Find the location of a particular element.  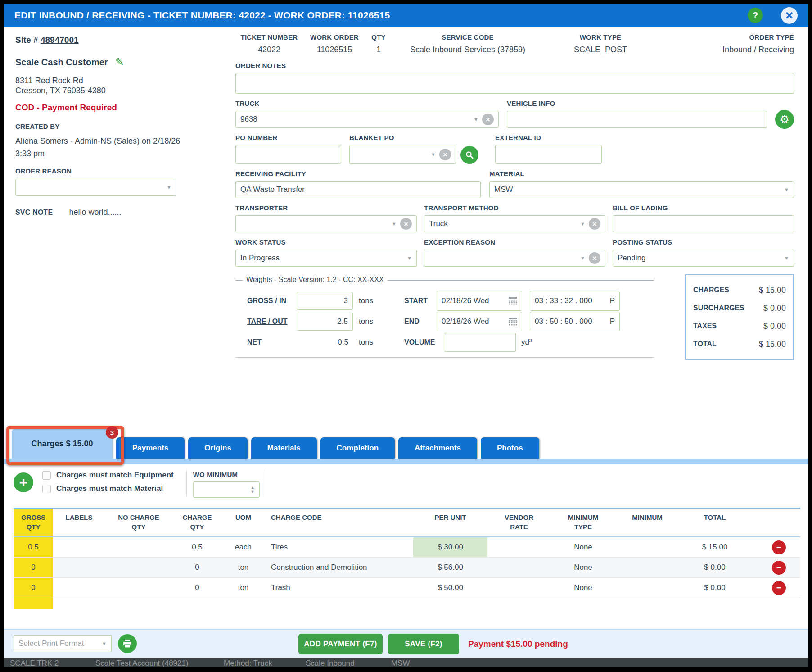

end-date-input: 02/18/26 Wed is located at coordinates (479, 322).